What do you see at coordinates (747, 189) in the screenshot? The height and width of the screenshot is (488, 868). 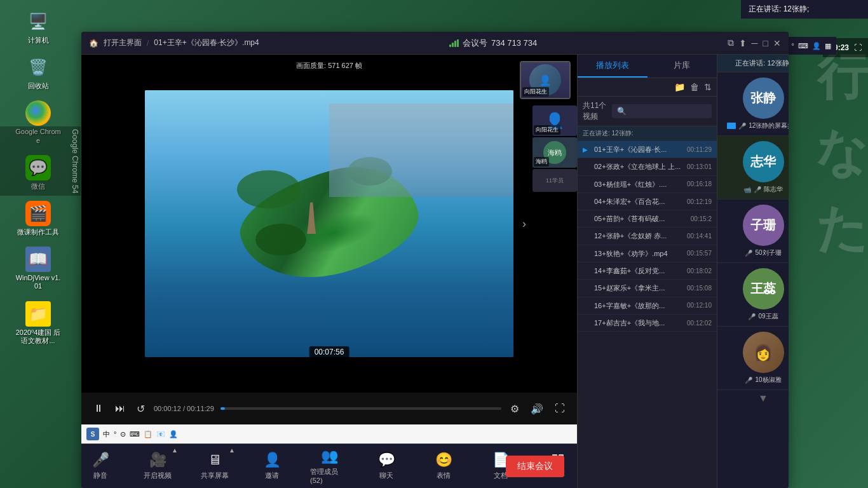 I see `cam-icon-chenzhihua: 📹` at bounding box center [747, 189].